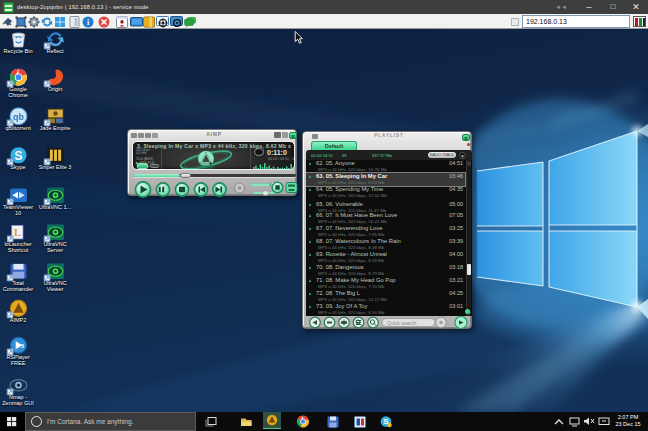 This screenshot has width=648, height=431. I want to click on svg-text: 5, so click(22, 346).